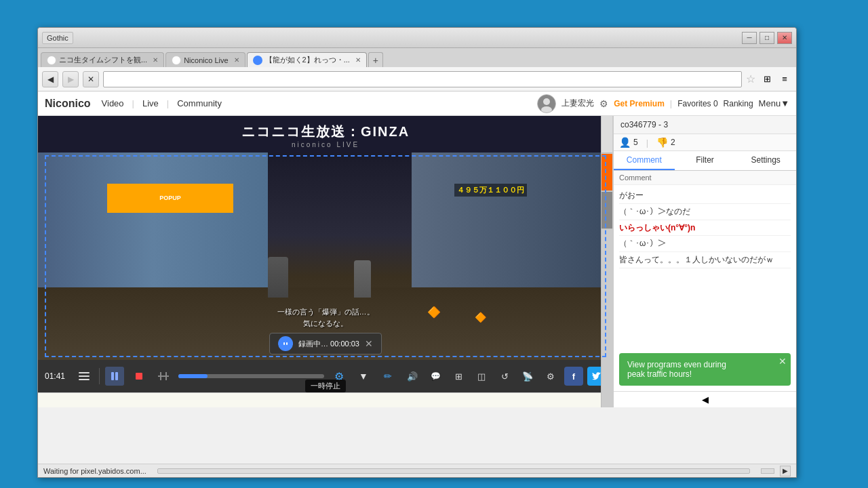 Image resolution: width=868 pixels, height=488 pixels. I want to click on notification-text: View programs even duringpeak traffic ho…, so click(705, 369).